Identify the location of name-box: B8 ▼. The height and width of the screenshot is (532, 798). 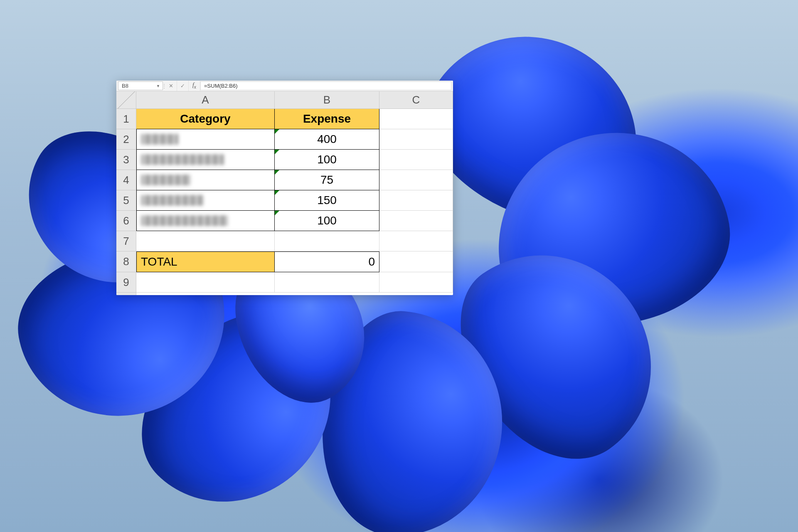
(140, 86).